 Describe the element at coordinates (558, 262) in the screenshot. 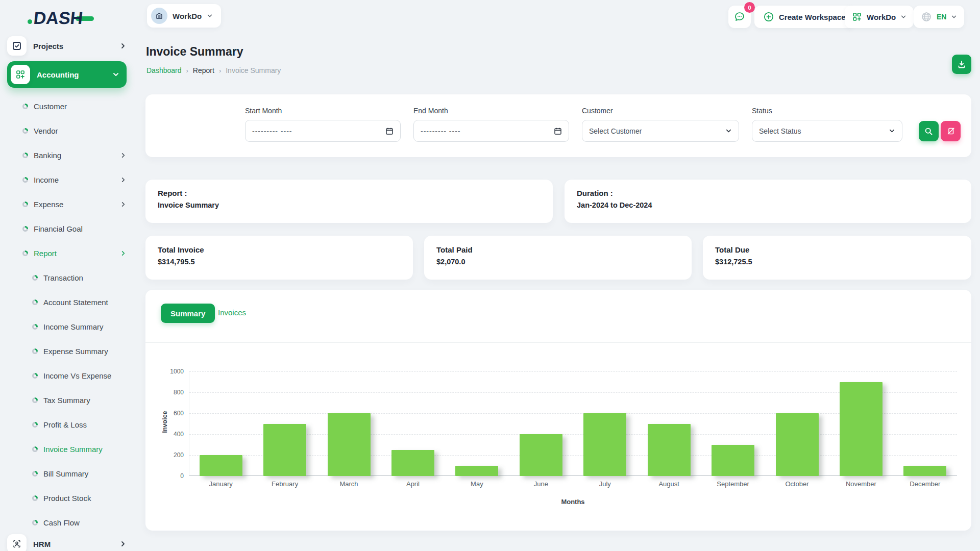

I see `stat-value: $2,070.0` at that location.